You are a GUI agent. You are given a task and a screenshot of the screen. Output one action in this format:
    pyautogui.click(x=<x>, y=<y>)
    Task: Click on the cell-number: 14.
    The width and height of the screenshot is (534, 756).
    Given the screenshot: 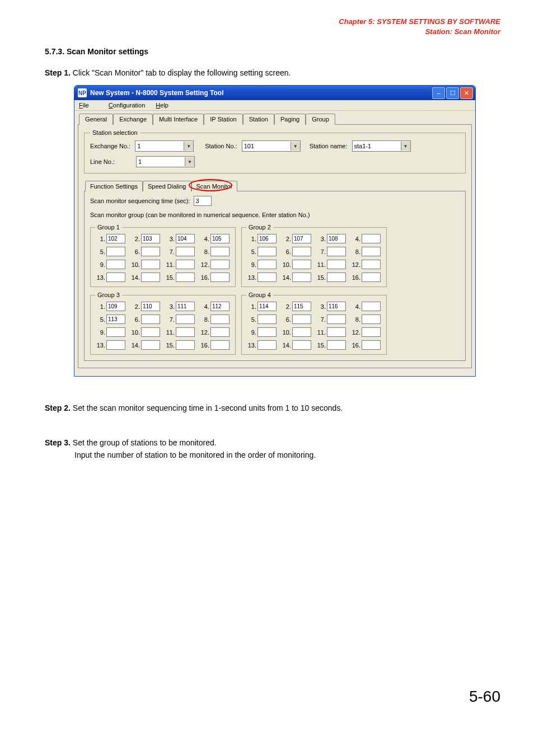 What is the action you would take?
    pyautogui.click(x=135, y=278)
    